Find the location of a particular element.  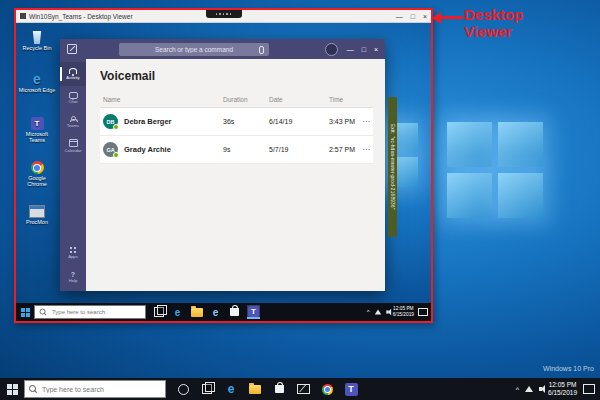

host-start-button is located at coordinates (12, 389).